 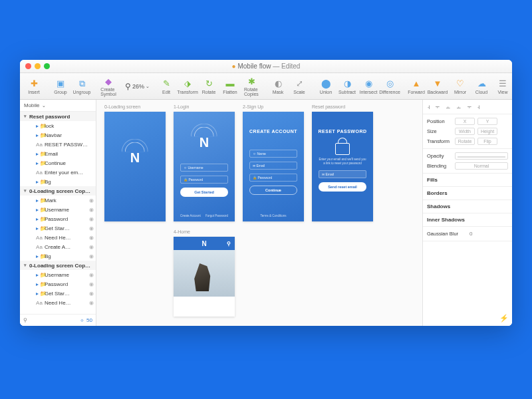 What do you see at coordinates (347, 86) in the screenshot?
I see `subtract-button: ◑Subtract` at bounding box center [347, 86].